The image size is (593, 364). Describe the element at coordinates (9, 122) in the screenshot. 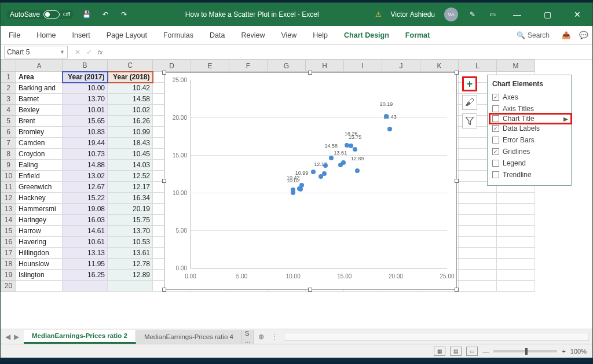

I see `row-header: 5` at that location.